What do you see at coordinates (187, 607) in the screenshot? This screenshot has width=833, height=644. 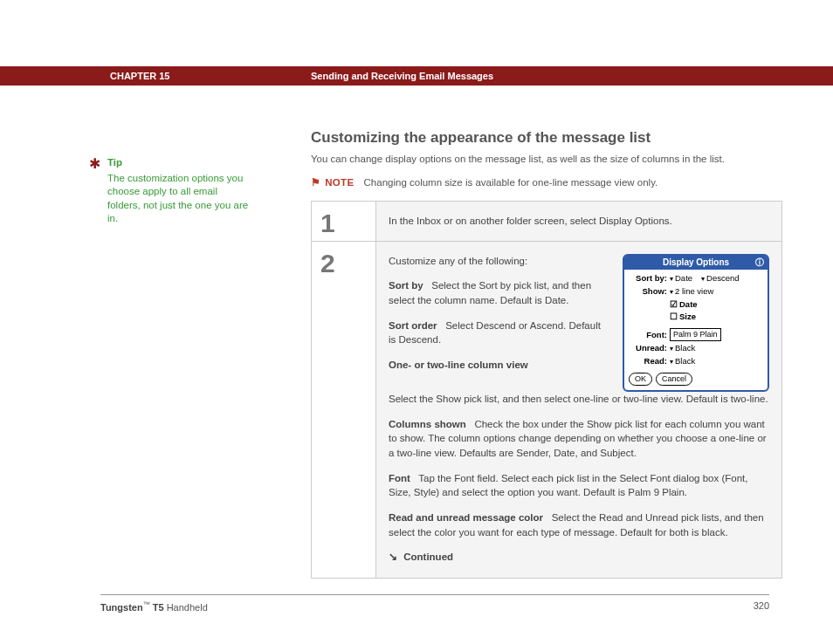 I see `footer-suffix: Handheld` at bounding box center [187, 607].